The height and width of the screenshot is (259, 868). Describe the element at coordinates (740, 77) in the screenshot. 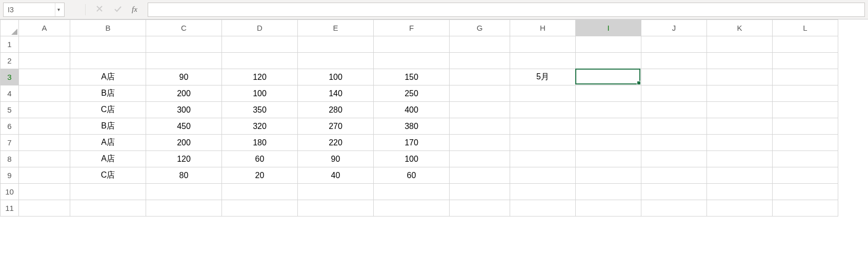

I see `side-val` at that location.